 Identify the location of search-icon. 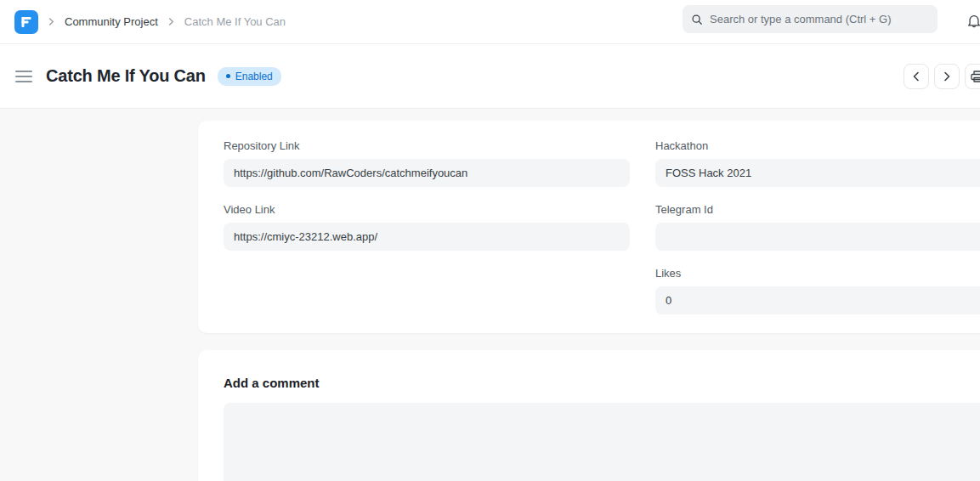
(697, 20).